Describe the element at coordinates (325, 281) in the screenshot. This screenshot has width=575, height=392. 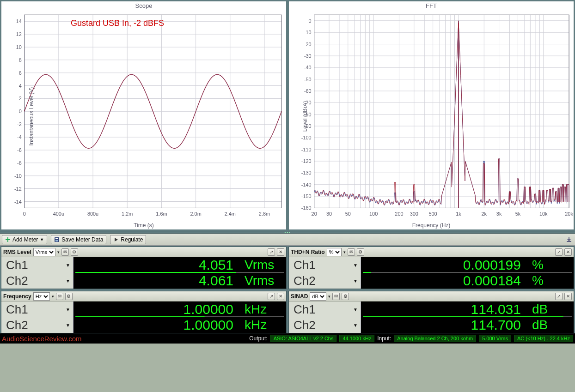
I see `thdn-ch2-label: Ch2▼` at that location.